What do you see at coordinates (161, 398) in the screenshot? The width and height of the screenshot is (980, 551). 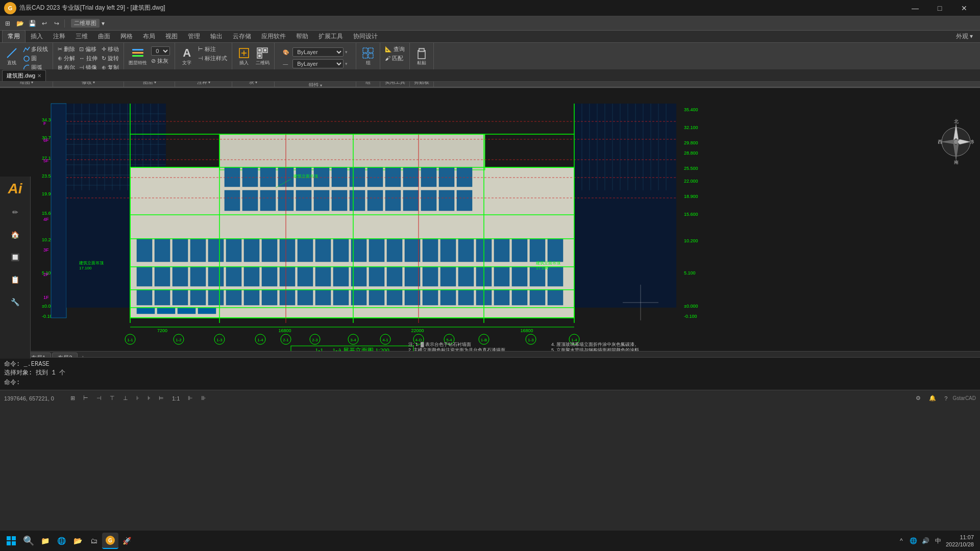 I see `snap-tp-btn: ⊨` at bounding box center [161, 398].